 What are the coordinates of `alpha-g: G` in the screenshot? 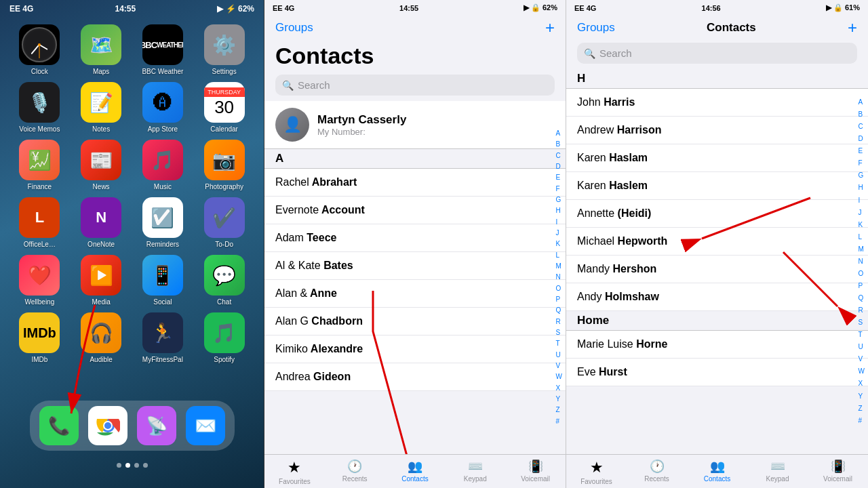 It's located at (559, 200).